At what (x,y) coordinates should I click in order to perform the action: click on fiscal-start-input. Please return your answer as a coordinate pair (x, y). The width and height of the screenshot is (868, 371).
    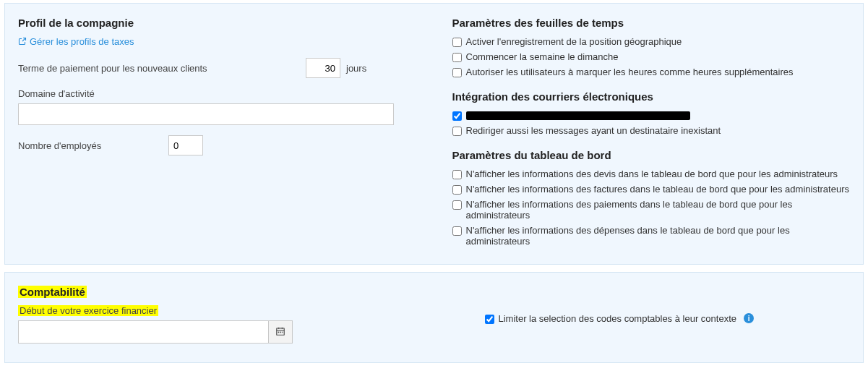
    Looking at the image, I should click on (143, 332).